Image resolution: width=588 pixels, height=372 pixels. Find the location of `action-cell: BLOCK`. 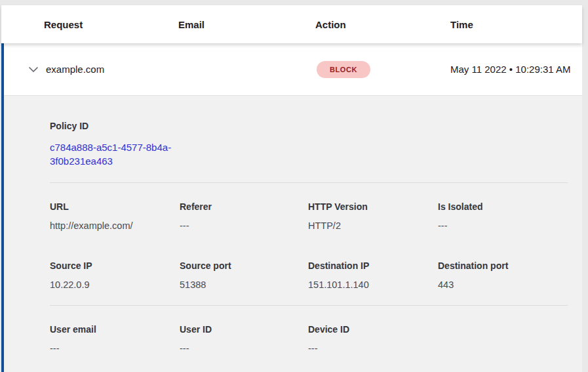

action-cell: BLOCK is located at coordinates (383, 70).